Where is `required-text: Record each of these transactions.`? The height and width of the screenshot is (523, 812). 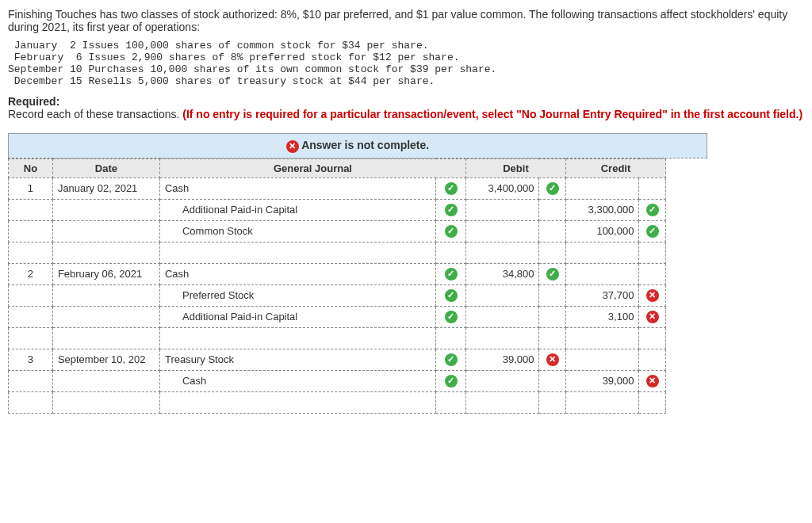
required-text: Record each of these transactions. is located at coordinates (95, 114).